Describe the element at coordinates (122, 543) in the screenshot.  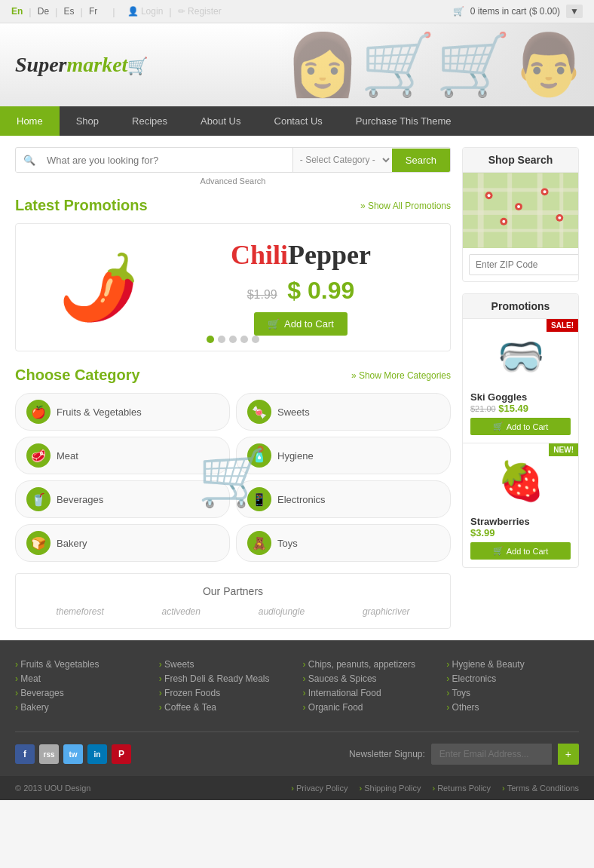
I see `category-bakery: 🍞 Bakery` at that location.